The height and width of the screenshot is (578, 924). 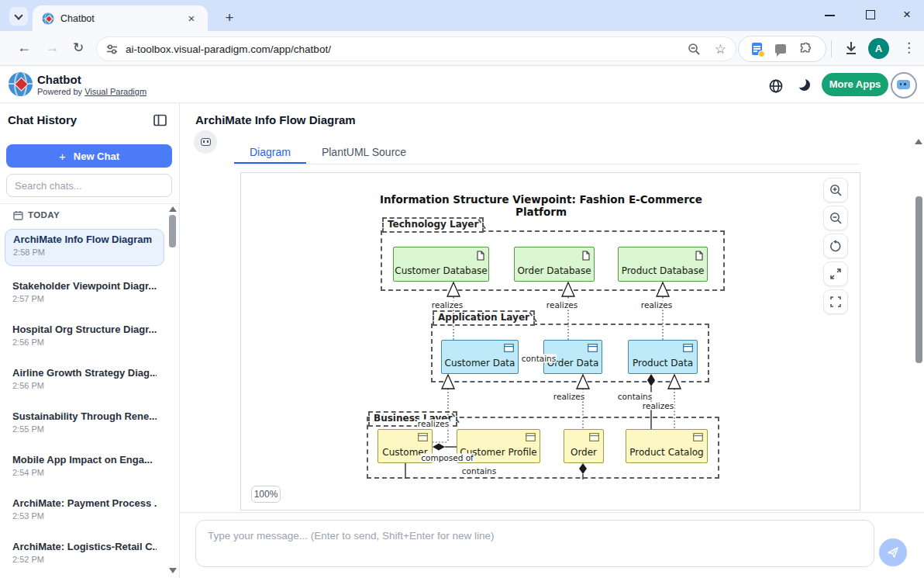 What do you see at coordinates (535, 543) in the screenshot?
I see `message-input` at bounding box center [535, 543].